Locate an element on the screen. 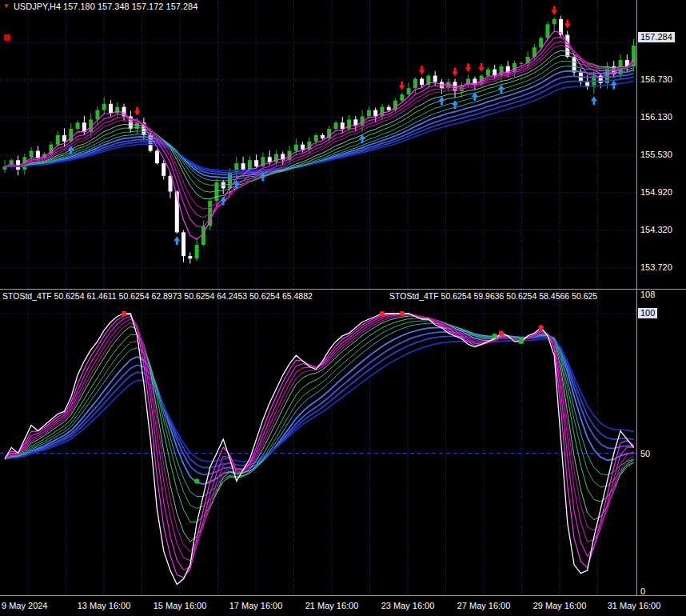  current-value-box: 100 is located at coordinates (648, 314).